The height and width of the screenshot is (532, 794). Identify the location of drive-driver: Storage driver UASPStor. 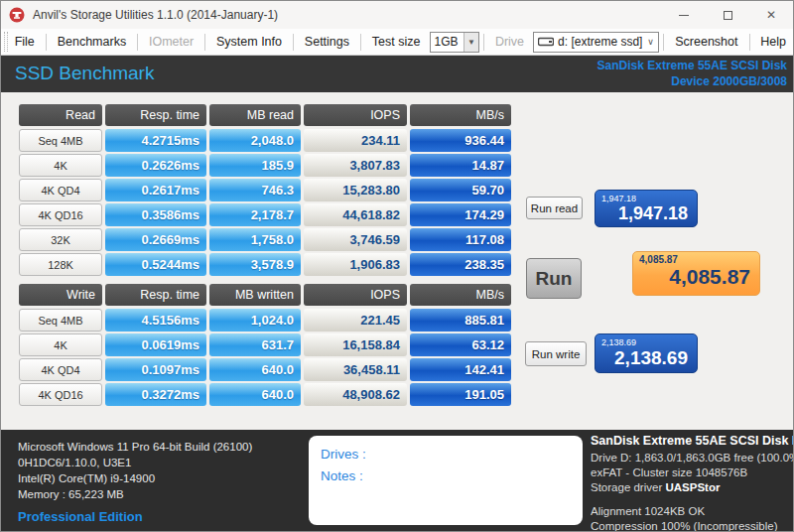
(693, 488).